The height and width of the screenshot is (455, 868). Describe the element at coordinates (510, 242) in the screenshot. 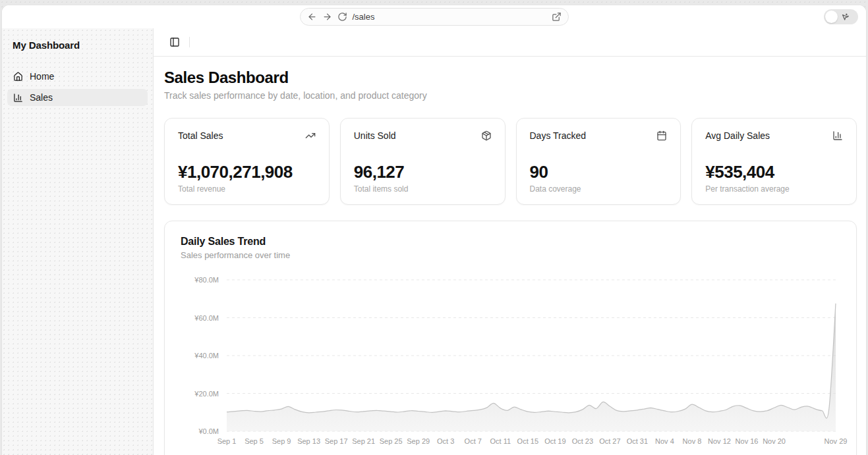

I see `chart-title: Daily Sales Trend` at that location.